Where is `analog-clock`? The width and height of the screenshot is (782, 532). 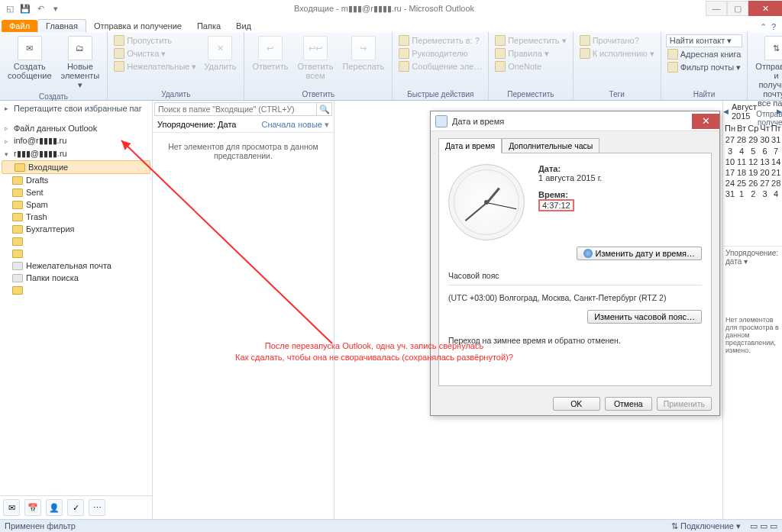 analog-clock is located at coordinates (486, 202).